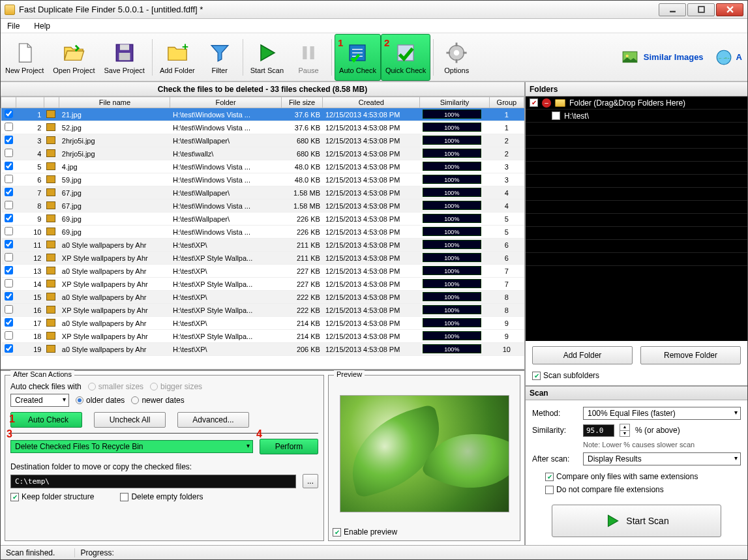 Image resolution: width=748 pixels, height=560 pixels. What do you see at coordinates (691, 355) in the screenshot?
I see `remove-folder-btn: Remove Folder` at bounding box center [691, 355].